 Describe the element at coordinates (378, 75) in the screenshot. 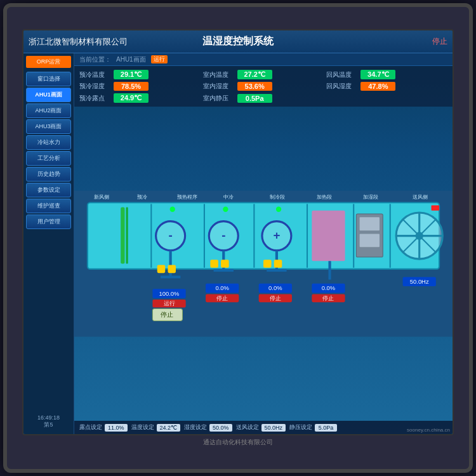

I see `metric-value-3: 34.7℃` at that location.